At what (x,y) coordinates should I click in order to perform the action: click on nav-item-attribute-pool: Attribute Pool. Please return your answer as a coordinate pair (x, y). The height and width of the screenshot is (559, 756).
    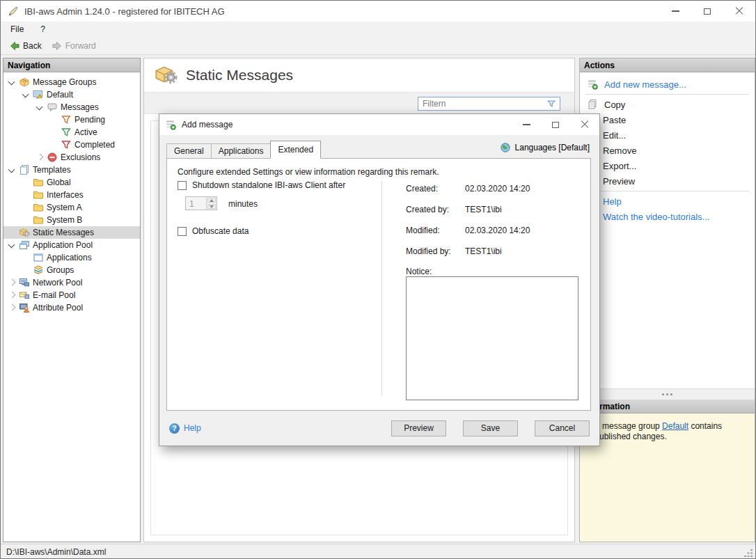
    Looking at the image, I should click on (72, 308).